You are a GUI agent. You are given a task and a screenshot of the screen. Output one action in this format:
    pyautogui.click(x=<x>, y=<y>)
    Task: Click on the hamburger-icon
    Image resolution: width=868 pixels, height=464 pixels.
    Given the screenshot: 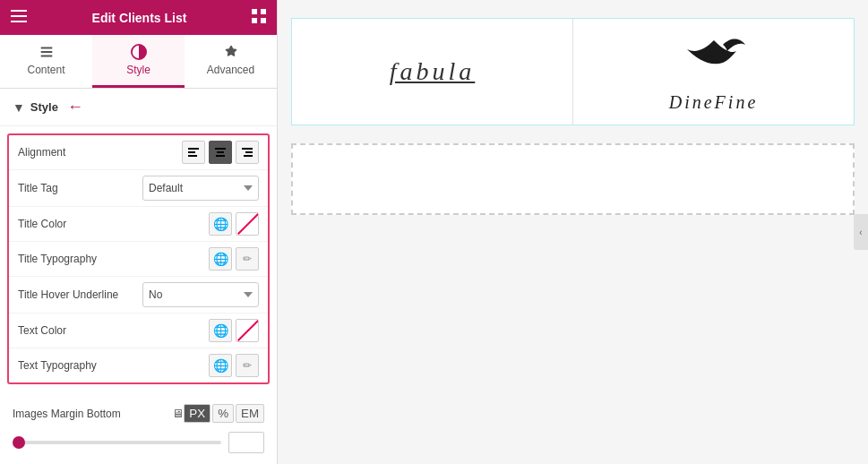 What is the action you would take?
    pyautogui.click(x=19, y=18)
    